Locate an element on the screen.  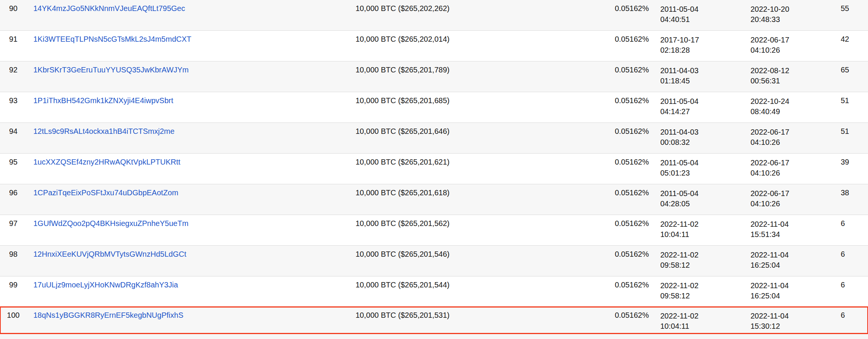
address-link: 1P1iThxBH542Gmk1kZNXyji4E4iwpvSbrt is located at coordinates (103, 100).